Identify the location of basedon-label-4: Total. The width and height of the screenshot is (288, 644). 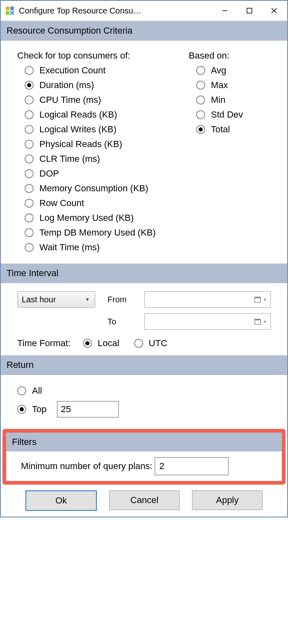
(220, 129).